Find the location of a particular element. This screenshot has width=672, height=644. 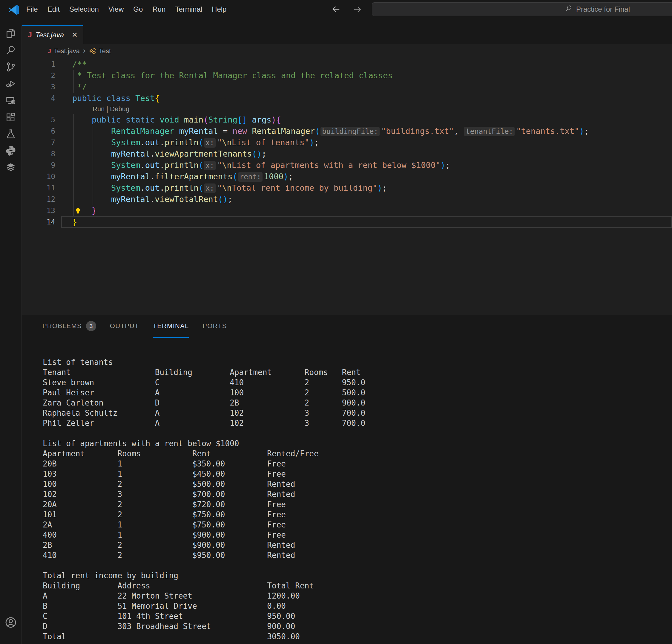

tab-label: Test.java is located at coordinates (50, 35).